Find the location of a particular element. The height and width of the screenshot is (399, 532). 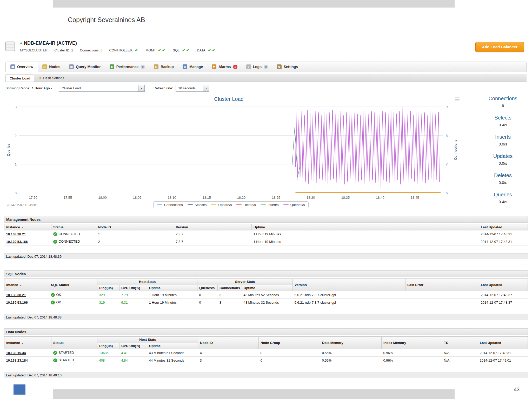

table-row: 10.138.23.184✓STARTED4084.8444 Minutes 3… is located at coordinates (266, 361).